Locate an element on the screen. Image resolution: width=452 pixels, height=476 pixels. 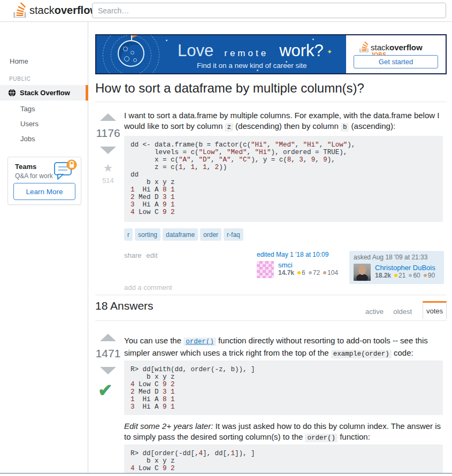
favorite-star-button: ★ is located at coordinates (108, 168).